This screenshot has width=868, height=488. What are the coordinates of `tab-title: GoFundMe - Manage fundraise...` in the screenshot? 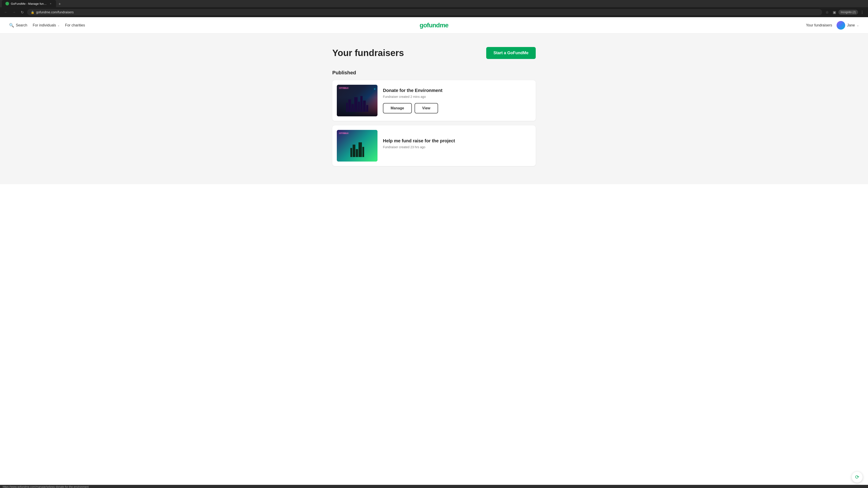 It's located at (29, 4).